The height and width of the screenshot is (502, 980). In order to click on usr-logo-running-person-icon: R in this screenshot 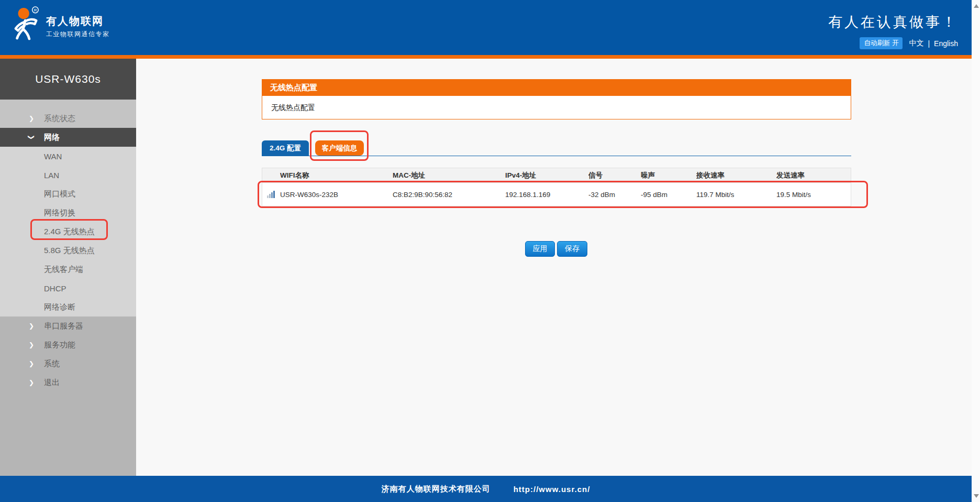, I will do `click(27, 23)`.